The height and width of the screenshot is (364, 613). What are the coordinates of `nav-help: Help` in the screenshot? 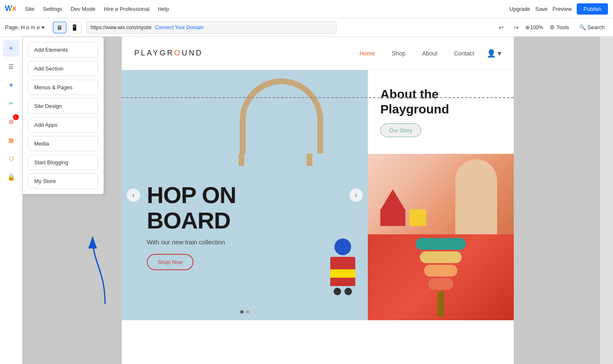 It's located at (163, 9).